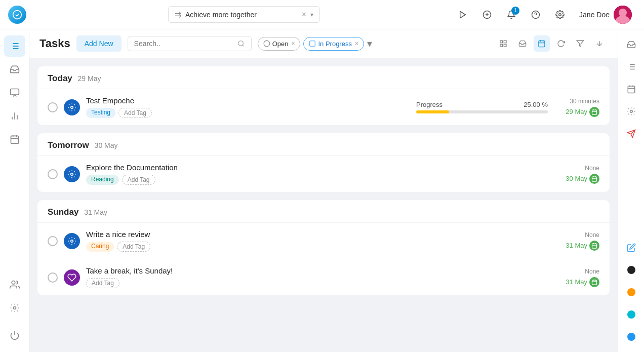 The image size is (644, 352). Describe the element at coordinates (631, 89) in the screenshot. I see `right-calendar-icon` at that location.